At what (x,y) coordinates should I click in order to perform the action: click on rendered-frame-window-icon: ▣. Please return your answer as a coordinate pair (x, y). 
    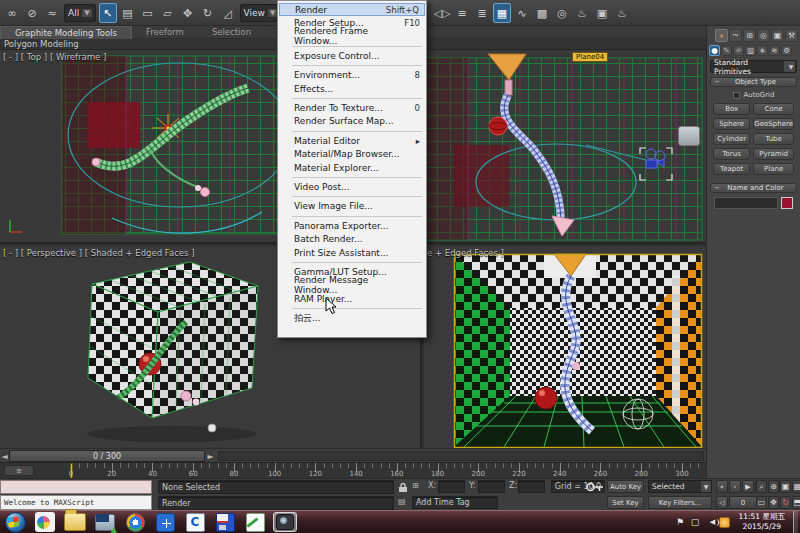
    Looking at the image, I should click on (602, 13).